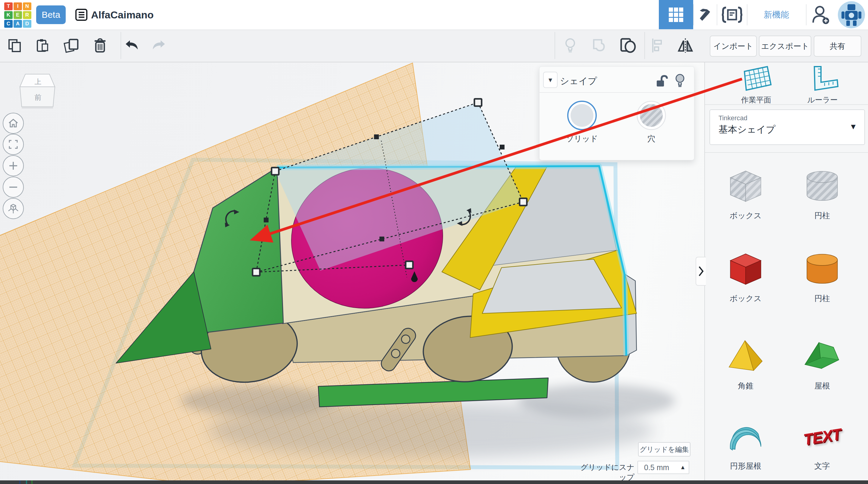  What do you see at coordinates (651, 116) in the screenshot?
I see `hole-option` at bounding box center [651, 116].